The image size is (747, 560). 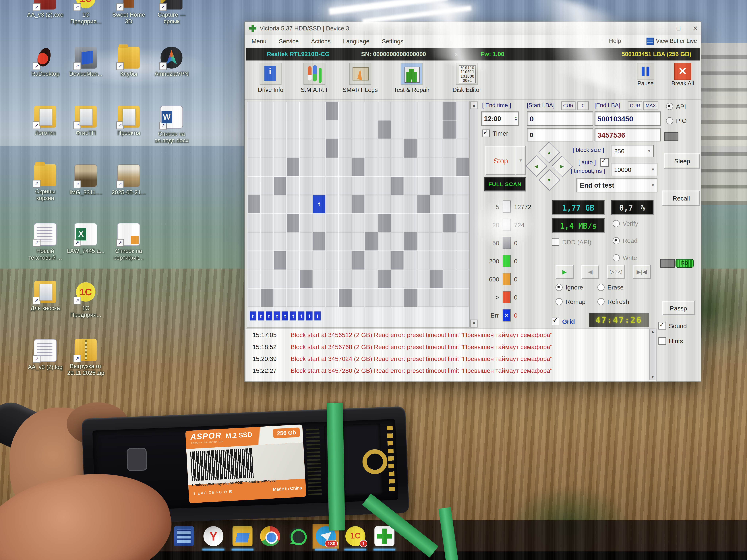 I want to click on toolbar-test-button: Test & Repair, so click(x=411, y=78).